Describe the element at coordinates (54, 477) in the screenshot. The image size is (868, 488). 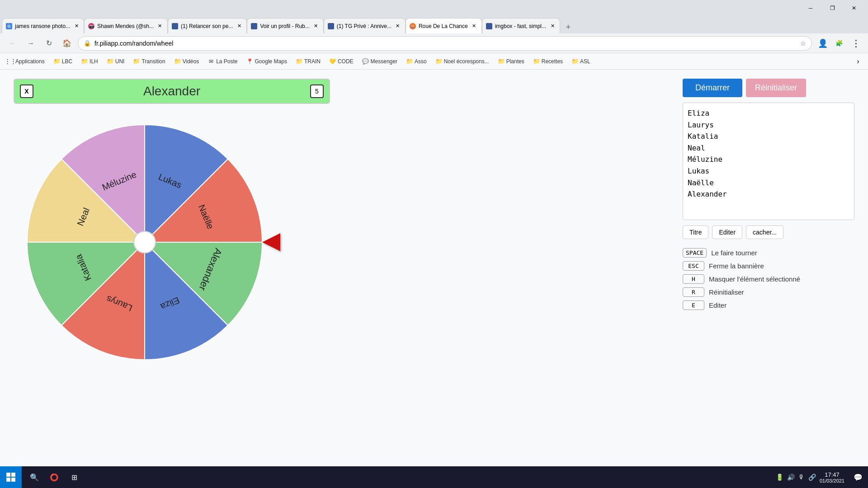
I see `taskbar-cortana: ⭕` at that location.